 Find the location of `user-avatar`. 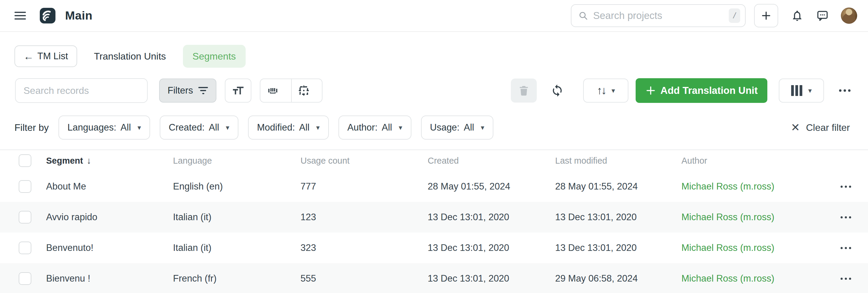

user-avatar is located at coordinates (849, 15).